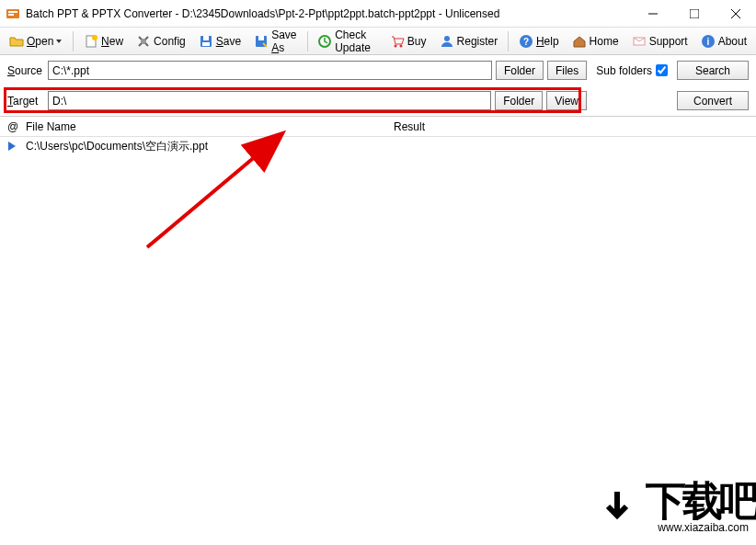  What do you see at coordinates (575, 127) in the screenshot?
I see `col-header-result: Result` at bounding box center [575, 127].